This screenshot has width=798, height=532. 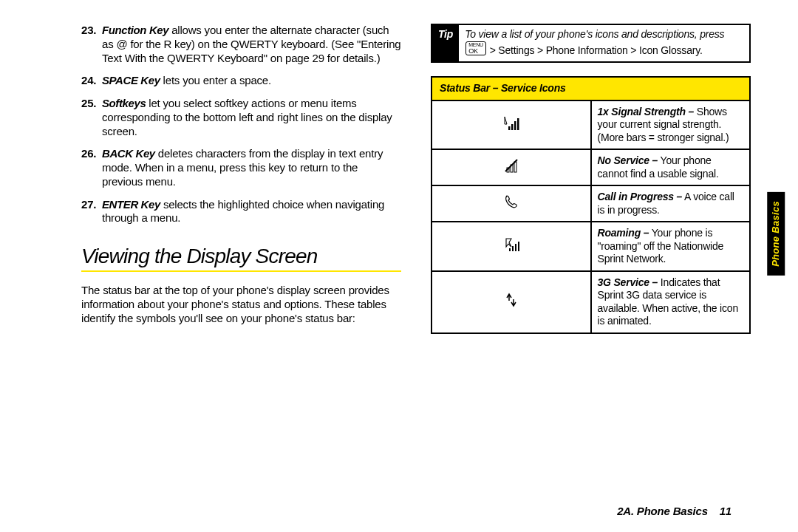 I want to click on list-item: BACK Key deletes characters from the dis…, so click(x=241, y=168).